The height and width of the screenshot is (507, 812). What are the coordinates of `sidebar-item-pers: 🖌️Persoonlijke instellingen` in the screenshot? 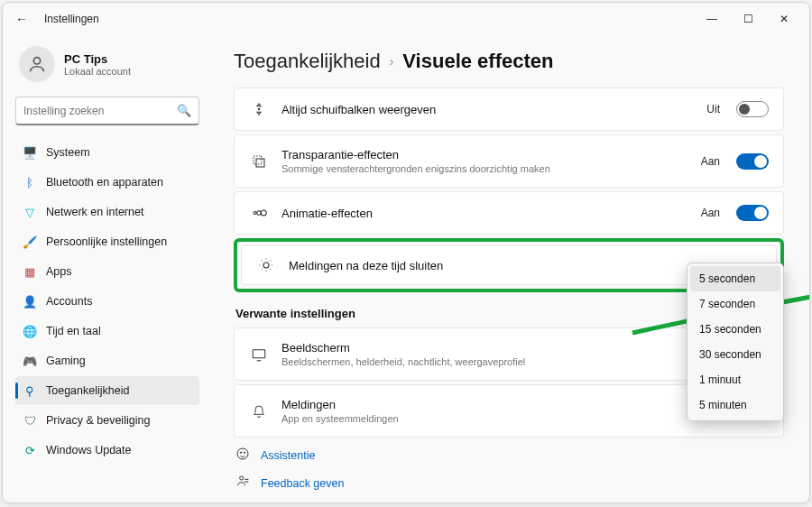 It's located at (107, 242).